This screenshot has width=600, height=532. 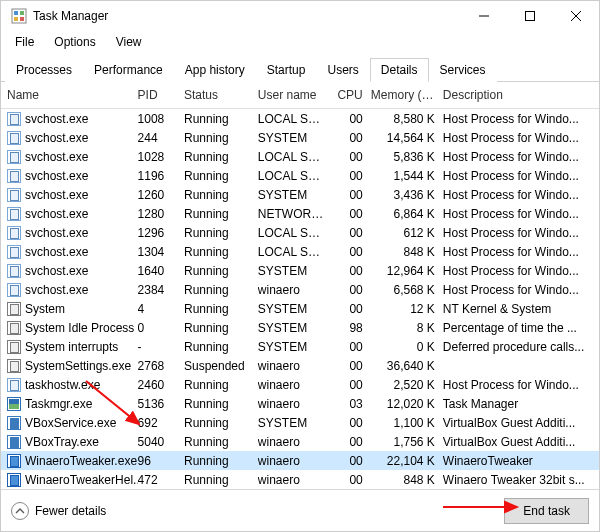 What do you see at coordinates (484, 16) in the screenshot?
I see `minimize-button` at bounding box center [484, 16].